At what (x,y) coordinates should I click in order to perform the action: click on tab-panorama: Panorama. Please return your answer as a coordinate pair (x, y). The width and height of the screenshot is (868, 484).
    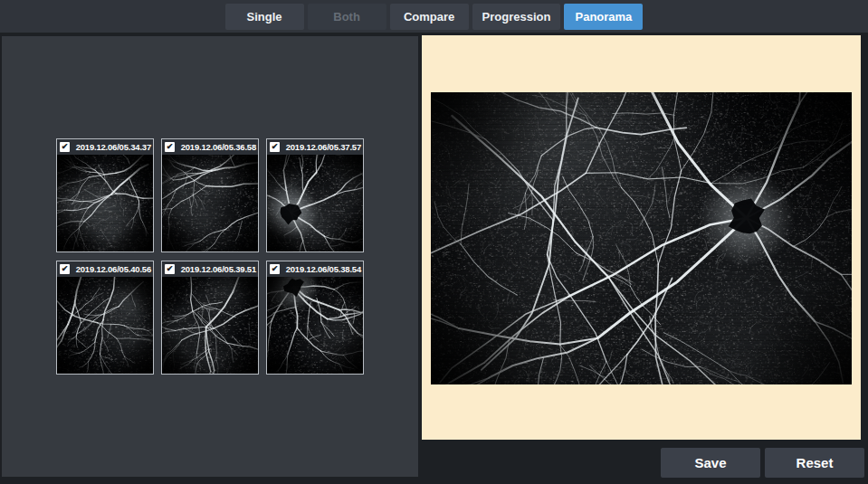
    Looking at the image, I should click on (603, 16).